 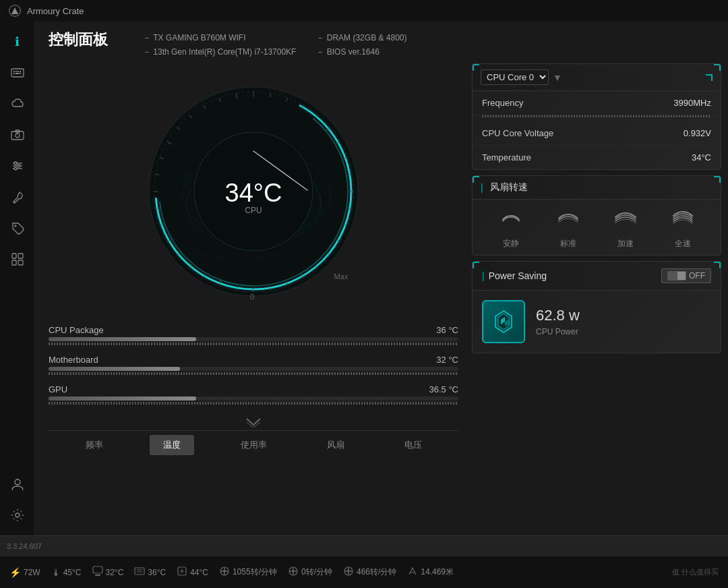 What do you see at coordinates (73, 360) in the screenshot?
I see `sensor-motherboard-label: Motherboard` at bounding box center [73, 360].